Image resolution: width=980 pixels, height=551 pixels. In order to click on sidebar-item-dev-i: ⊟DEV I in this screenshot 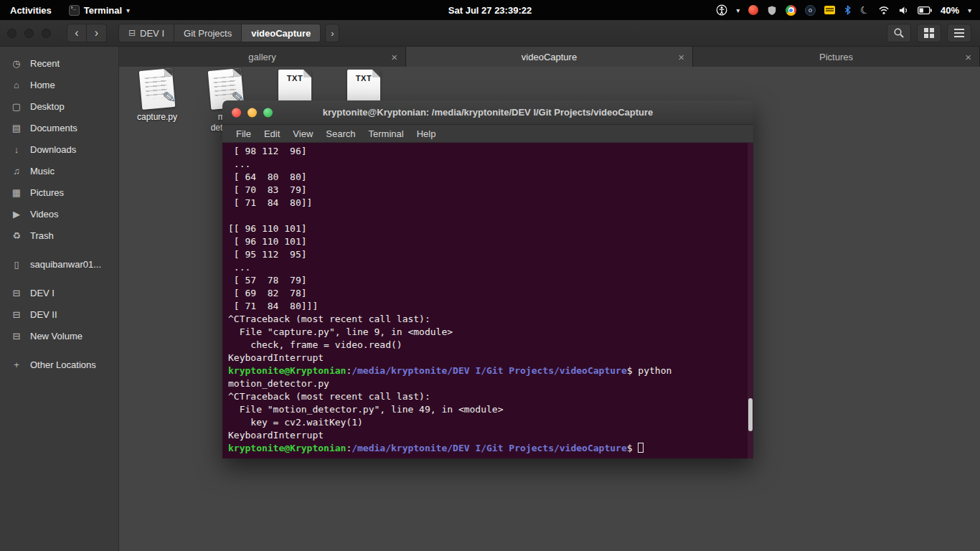, I will do `click(59, 293)`.